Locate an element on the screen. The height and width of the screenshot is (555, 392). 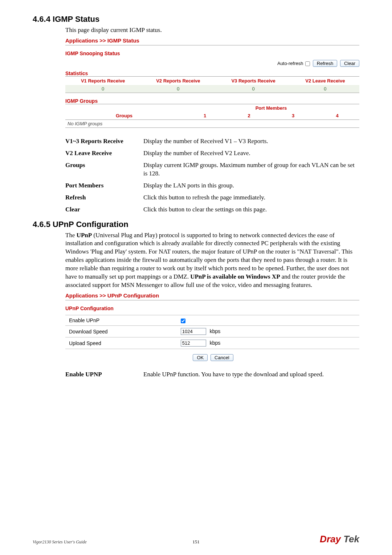
stats-header-v1: V1 Reports Receive is located at coordinates (103, 81).